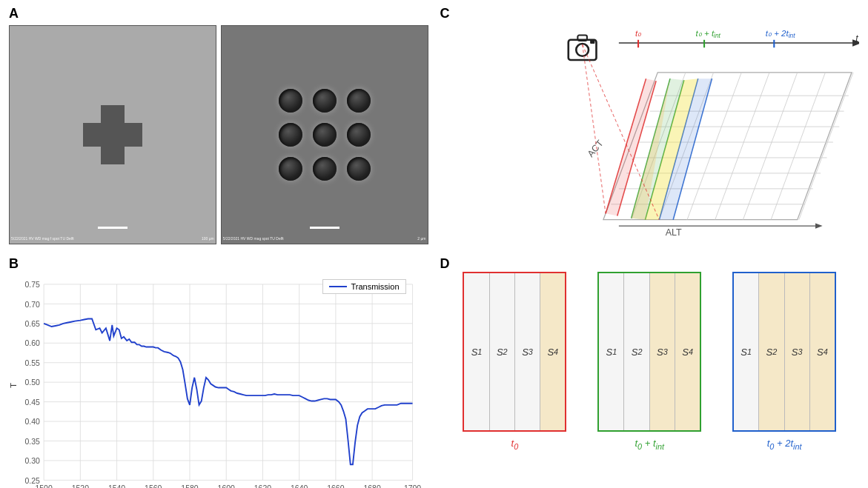  I want to click on time-box-t0: S1 S2 S3 S4, so click(514, 352).